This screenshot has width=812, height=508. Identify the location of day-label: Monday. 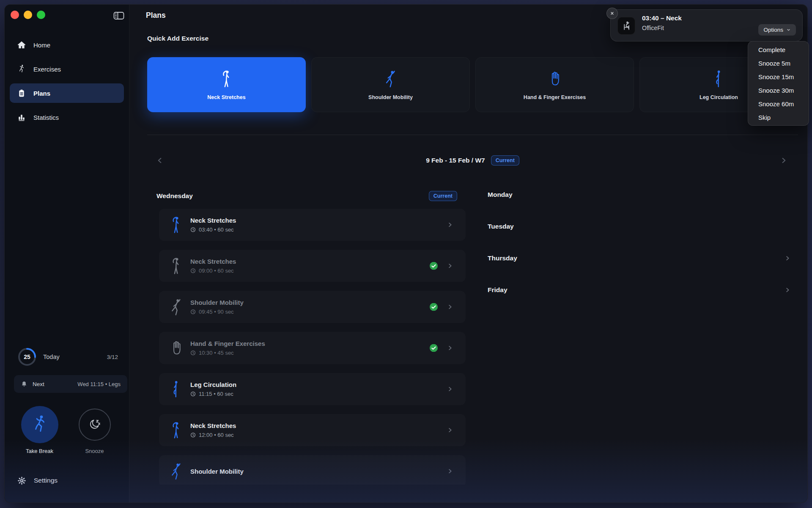
(500, 195).